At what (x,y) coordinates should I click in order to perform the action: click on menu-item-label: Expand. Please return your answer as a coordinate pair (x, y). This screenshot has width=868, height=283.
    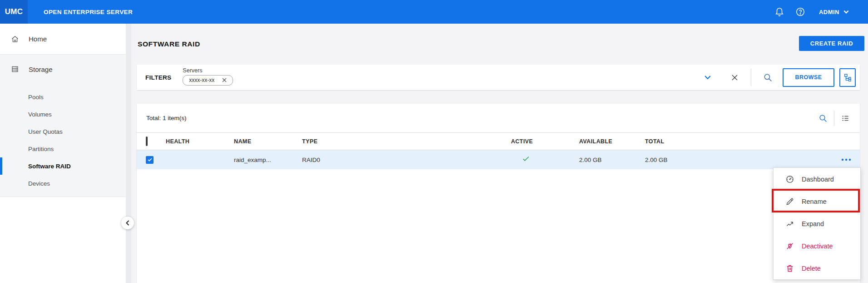
    Looking at the image, I should click on (813, 224).